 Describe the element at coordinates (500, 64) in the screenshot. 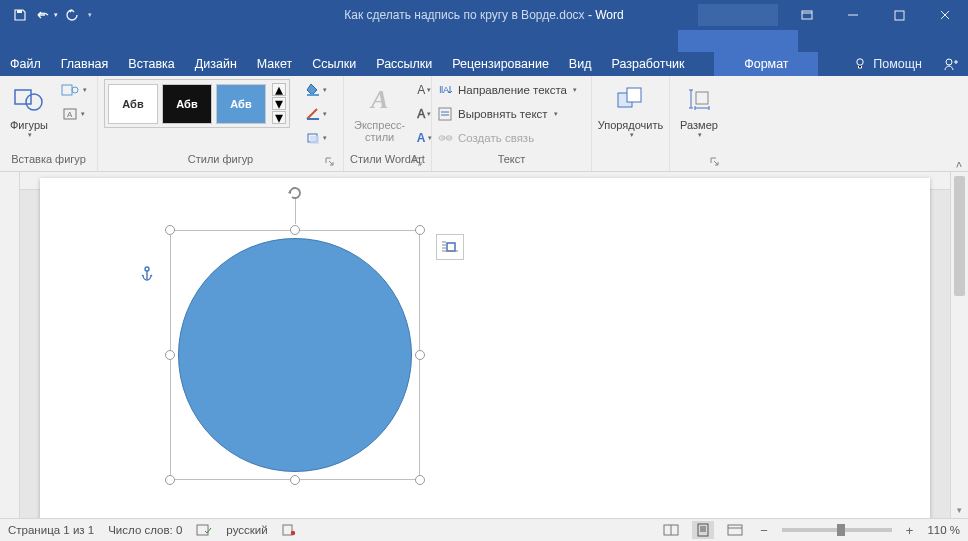

I see `tab-review: Рецензирование` at that location.